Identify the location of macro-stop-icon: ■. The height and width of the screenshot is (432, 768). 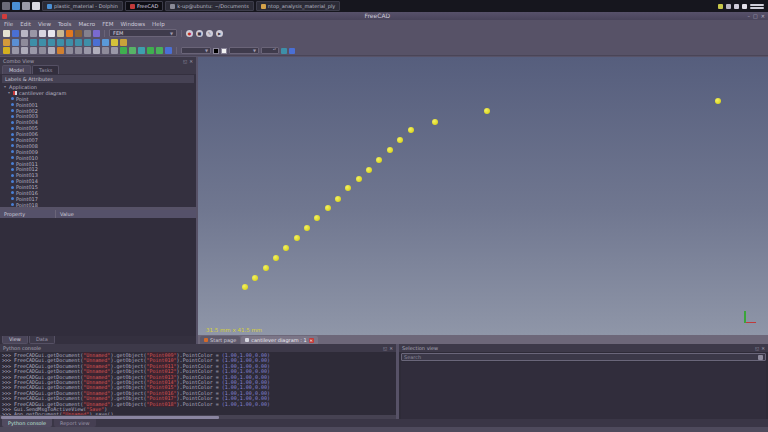
(200, 34).